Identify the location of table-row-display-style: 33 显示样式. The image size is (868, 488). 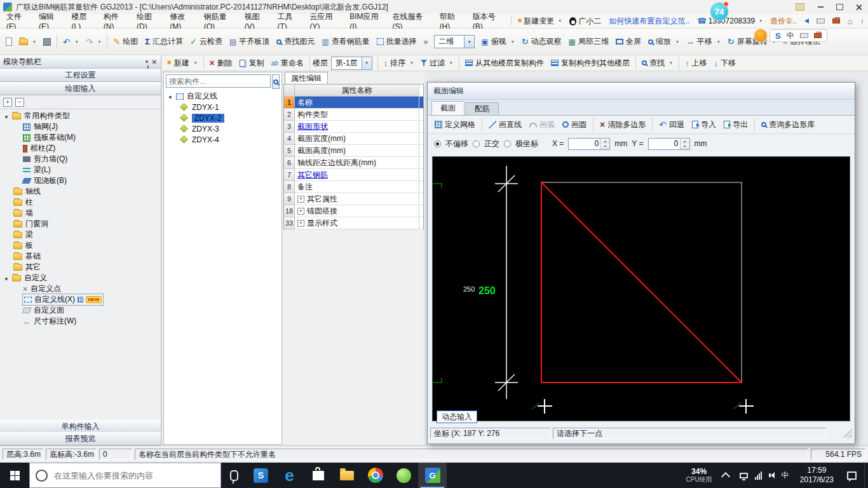
(353, 224).